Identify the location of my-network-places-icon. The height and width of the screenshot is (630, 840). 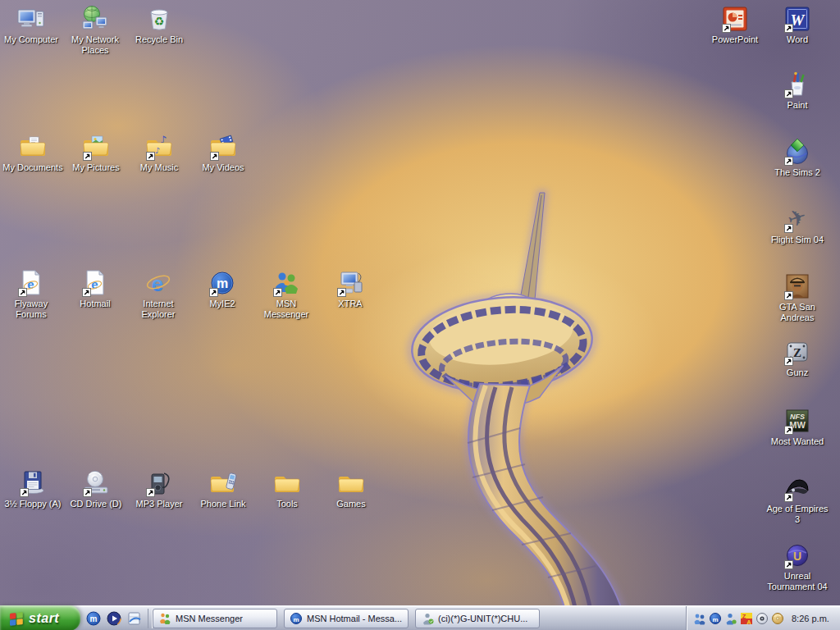
(95, 19).